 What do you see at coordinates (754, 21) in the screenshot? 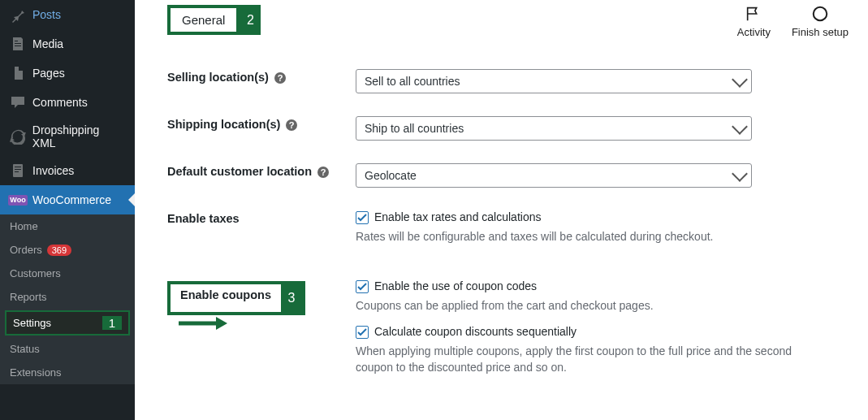
I see `activity-button: Activity` at bounding box center [754, 21].